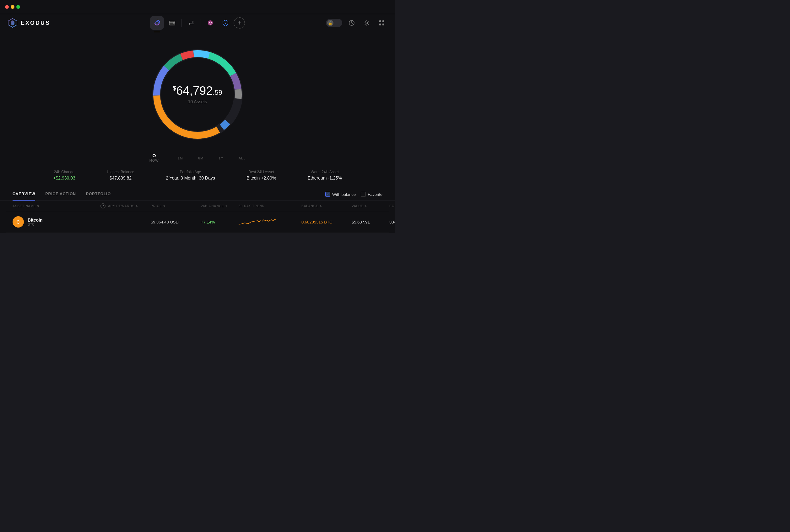  I want to click on stat-portfolio-age-label: Portfolio Age, so click(190, 172).